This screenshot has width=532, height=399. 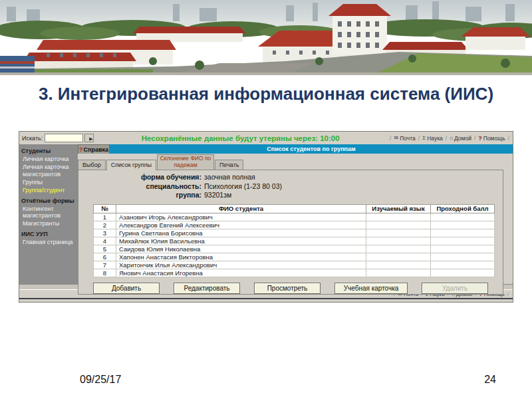 What do you see at coordinates (49, 190) in the screenshot?
I see `sidebar-item-group-student: Группа/студент` at bounding box center [49, 190].